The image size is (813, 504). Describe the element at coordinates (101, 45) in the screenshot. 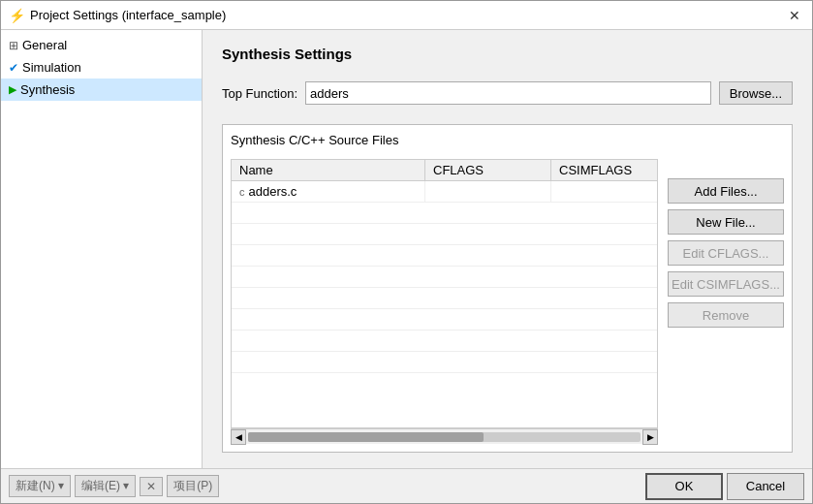

I see `sidebar-item-general: ⊞ General` at that location.